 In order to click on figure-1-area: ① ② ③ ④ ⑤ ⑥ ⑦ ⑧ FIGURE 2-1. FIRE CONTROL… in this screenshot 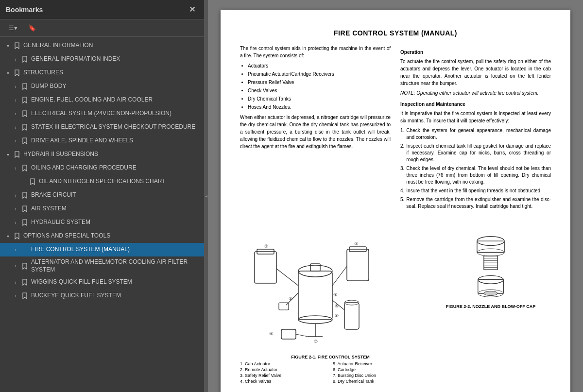, I will do `click(330, 303)`.